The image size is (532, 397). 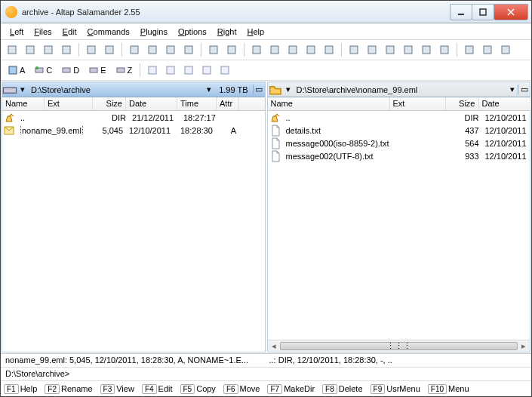 I want to click on fkey-f5: F5Copy, so click(x=198, y=389).